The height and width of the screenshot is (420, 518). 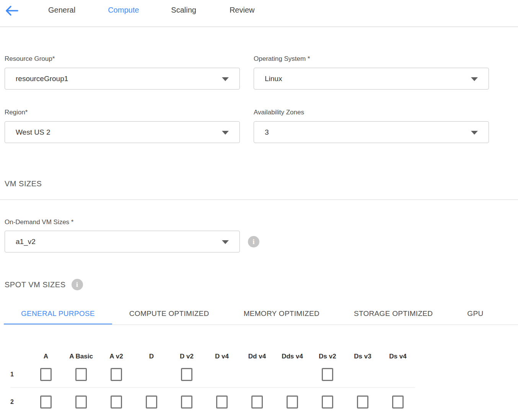 What do you see at coordinates (187, 357) in the screenshot?
I see `vm-family-column-header: D v2` at bounding box center [187, 357].